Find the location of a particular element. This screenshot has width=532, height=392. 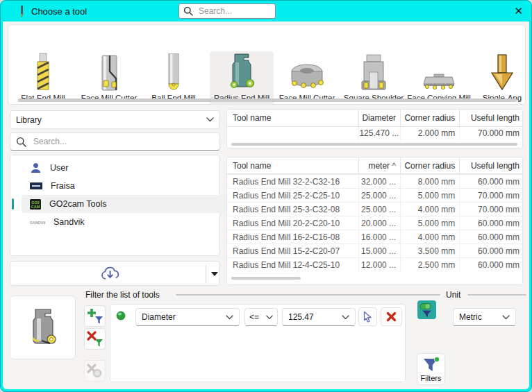

library-item-fraisa: Fraisa is located at coordinates (125, 186).